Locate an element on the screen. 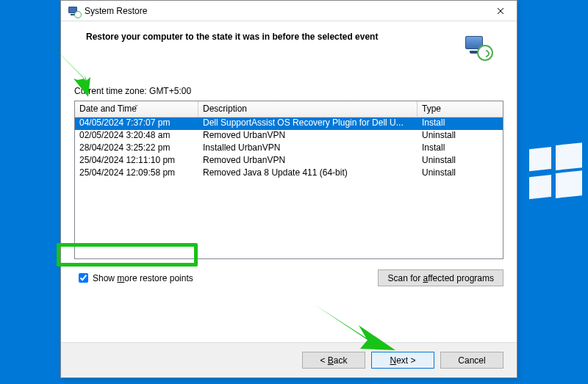  show-more-label: Show more restore points is located at coordinates (143, 278).